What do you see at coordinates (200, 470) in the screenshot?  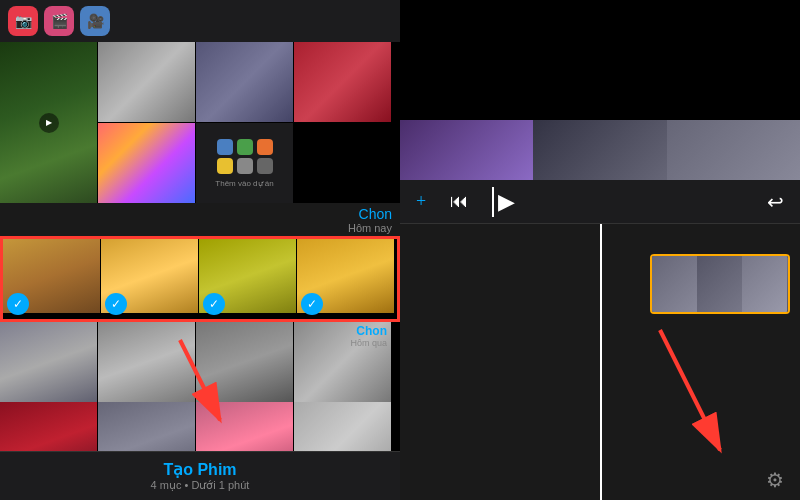 I see `tao-phim-title: Tạo Phim` at bounding box center [200, 470].